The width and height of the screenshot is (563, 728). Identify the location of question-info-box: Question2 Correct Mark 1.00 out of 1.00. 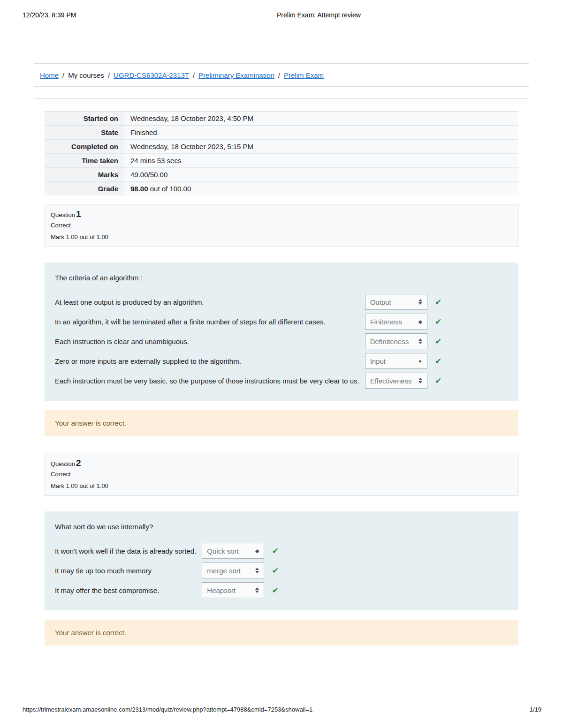
(282, 474).